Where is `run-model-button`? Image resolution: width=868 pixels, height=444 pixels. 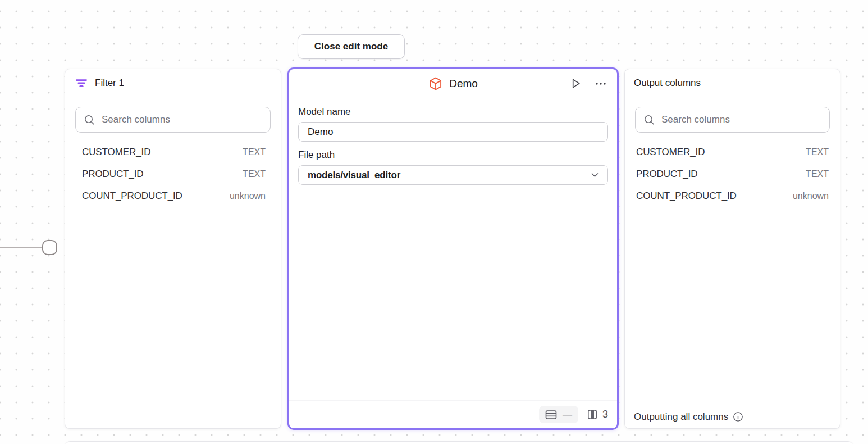
run-model-button is located at coordinates (576, 83).